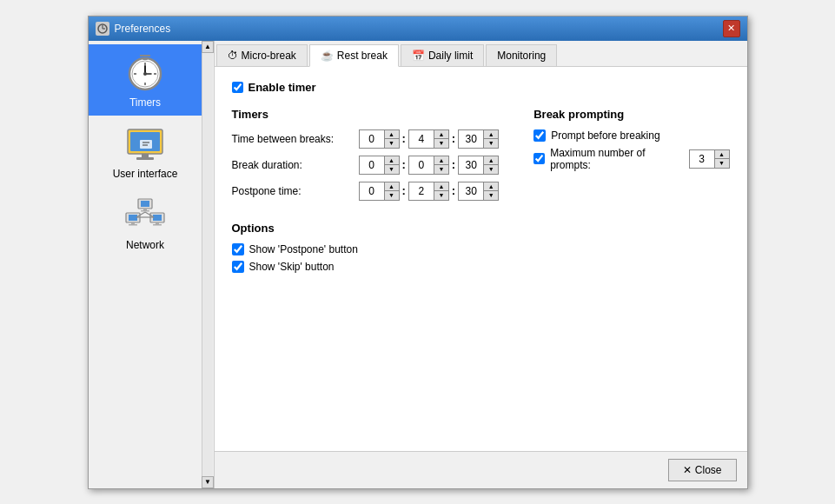 This screenshot has height=504, width=835. I want to click on close-button: ✕ Close, so click(702, 470).